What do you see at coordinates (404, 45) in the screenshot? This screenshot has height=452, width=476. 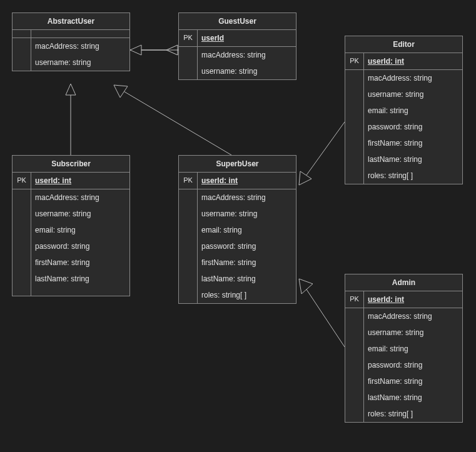 I see `class-title: Editor` at bounding box center [404, 45].